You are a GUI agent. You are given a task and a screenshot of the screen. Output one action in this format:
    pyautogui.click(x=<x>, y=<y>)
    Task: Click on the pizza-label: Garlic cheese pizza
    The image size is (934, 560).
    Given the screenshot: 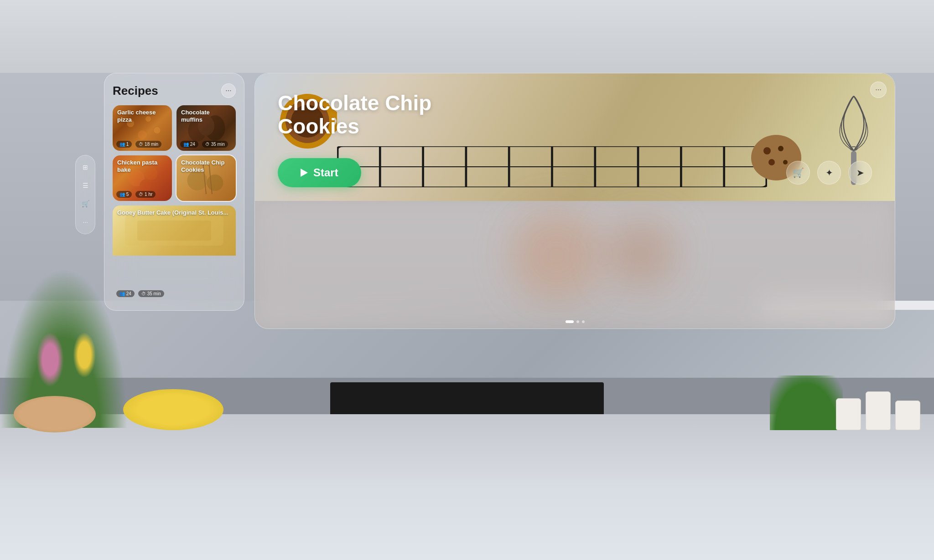 What is the action you would take?
    pyautogui.click(x=142, y=116)
    